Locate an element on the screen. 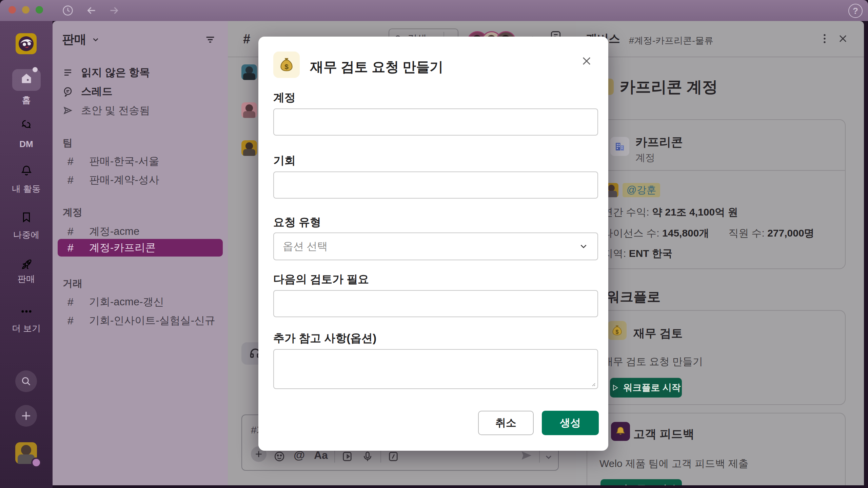  dm-icon is located at coordinates (26, 124).